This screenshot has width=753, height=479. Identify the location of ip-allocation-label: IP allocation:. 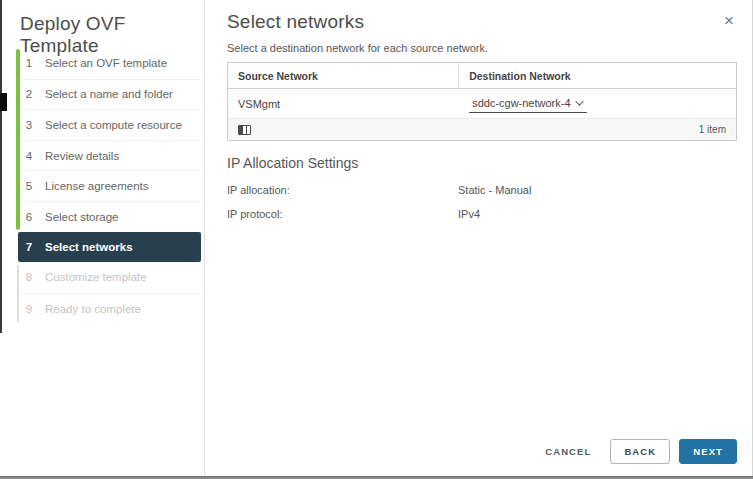
(258, 190).